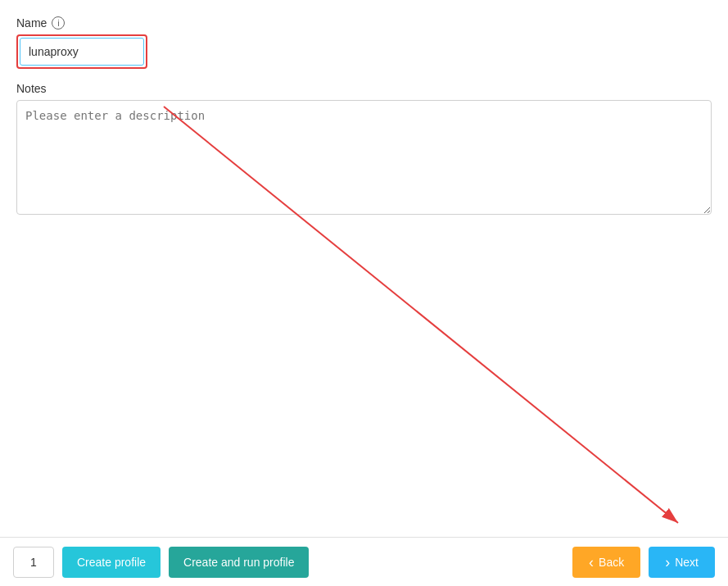 The image size is (728, 586). What do you see at coordinates (111, 562) in the screenshot?
I see `create-profile-button: Create profile` at bounding box center [111, 562].